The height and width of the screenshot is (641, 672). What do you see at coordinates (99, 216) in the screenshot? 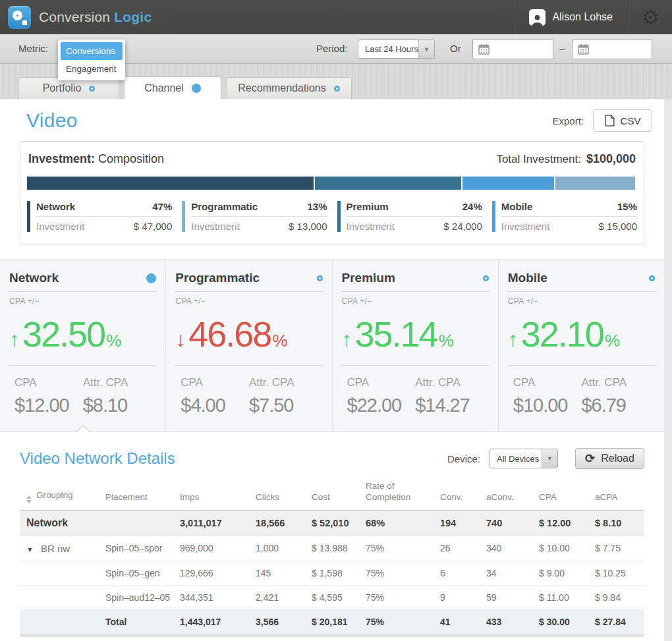
I see `legend-item-network: Network47% Investment$ 47,000` at bounding box center [99, 216].